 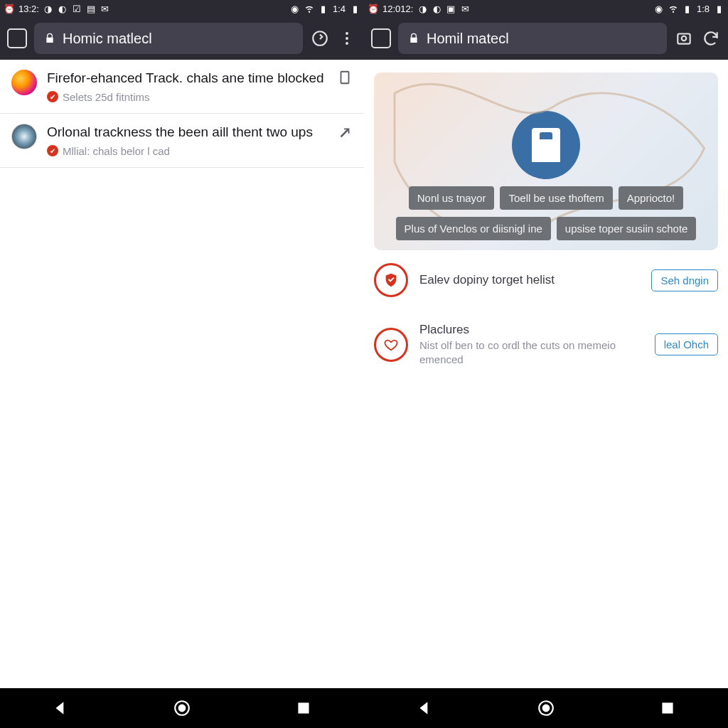 I want to click on up-icon: ▣, so click(x=451, y=9).